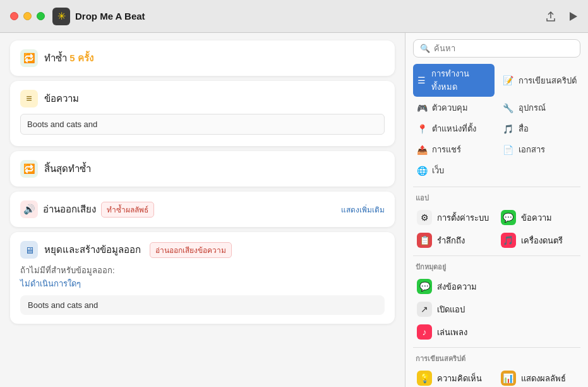  Describe the element at coordinates (69, 209) in the screenshot. I see `speak-card-title: อ่านออกเสียง` at that location.